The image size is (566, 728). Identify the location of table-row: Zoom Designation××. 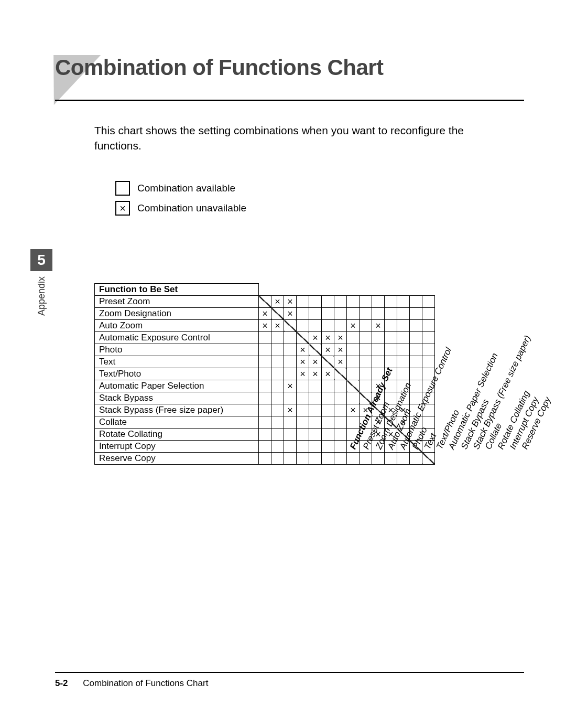
(265, 314).